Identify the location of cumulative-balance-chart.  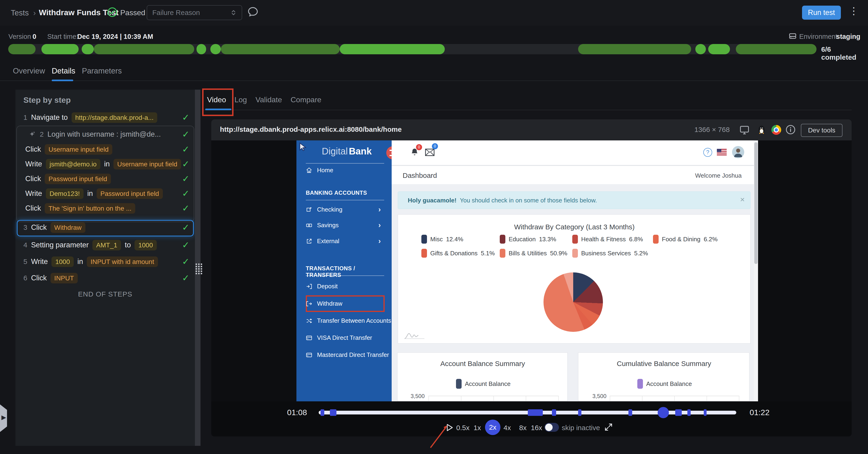
(675, 398).